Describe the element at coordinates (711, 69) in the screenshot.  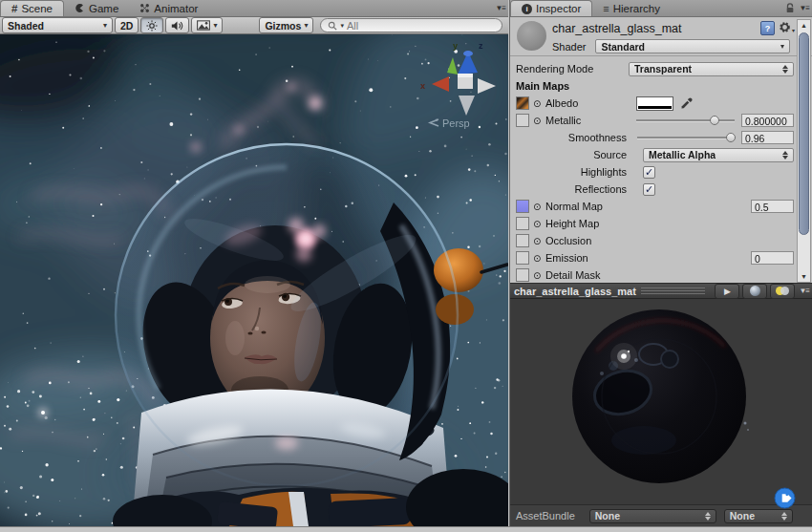
I see `rendering-mode-dropdown: Transparent` at that location.